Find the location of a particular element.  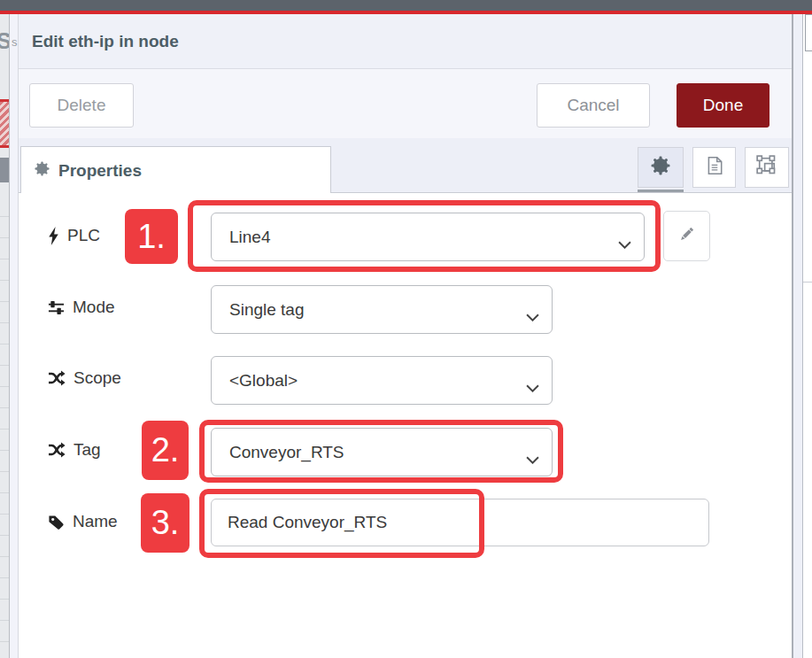

done-button: Done is located at coordinates (723, 105).